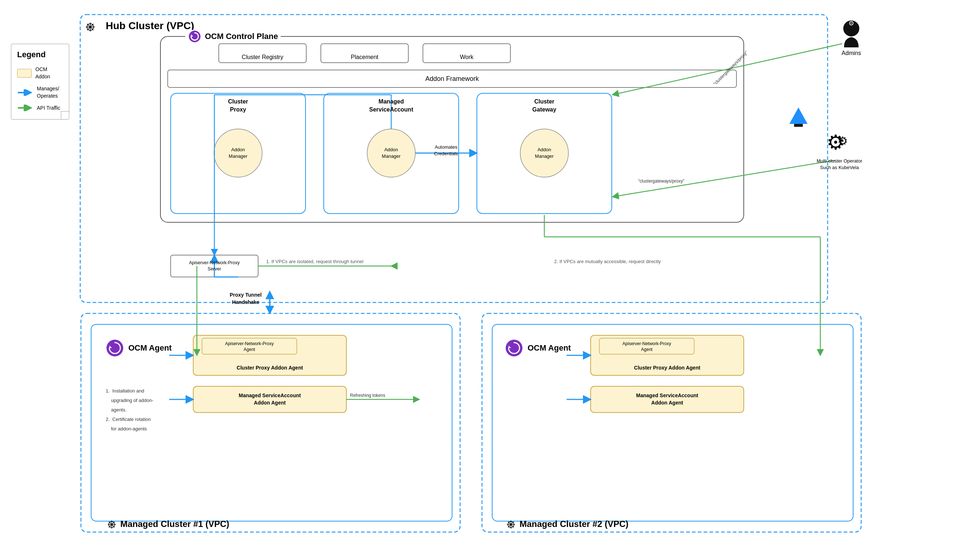 The height and width of the screenshot is (543, 980). What do you see at coordinates (511, 524) in the screenshot?
I see `kubernetes-icon-mc2: ⎈` at bounding box center [511, 524].